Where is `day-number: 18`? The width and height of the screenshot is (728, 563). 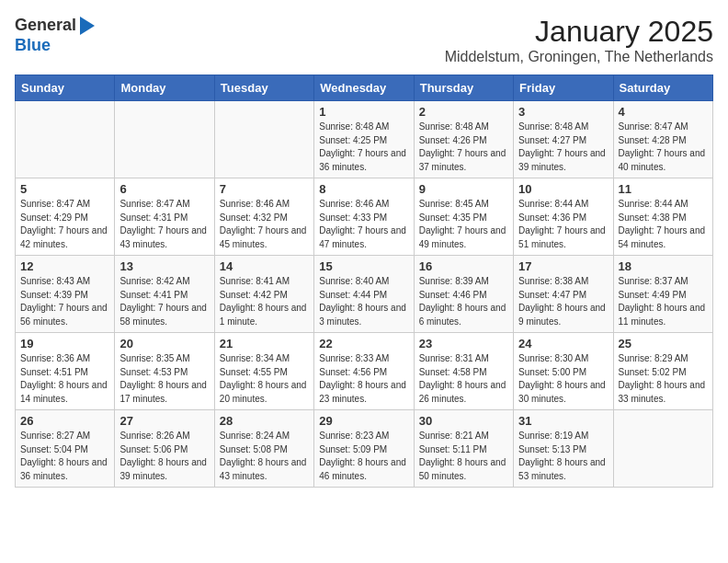
day-number: 18 is located at coordinates (664, 267).